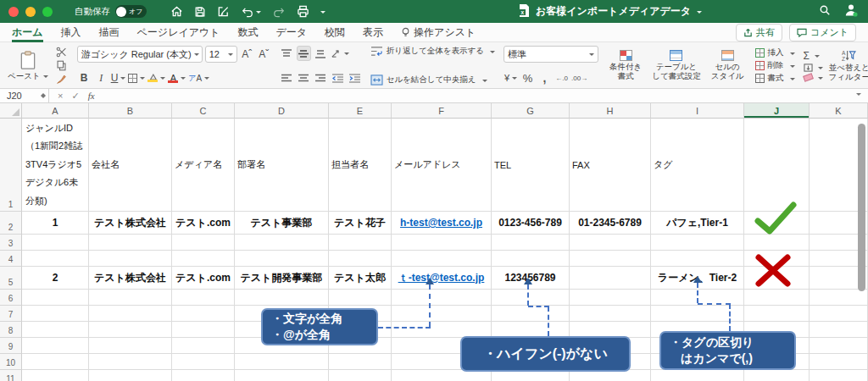 The width and height of the screenshot is (868, 381). I want to click on save-icon, so click(200, 12).